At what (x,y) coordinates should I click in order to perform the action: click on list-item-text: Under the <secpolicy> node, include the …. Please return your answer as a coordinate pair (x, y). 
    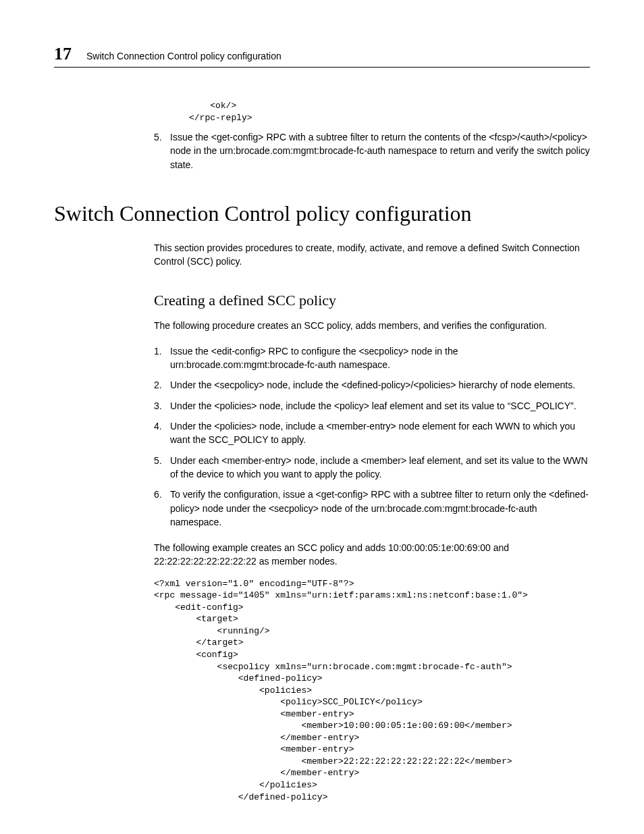
    Looking at the image, I should click on (380, 385).